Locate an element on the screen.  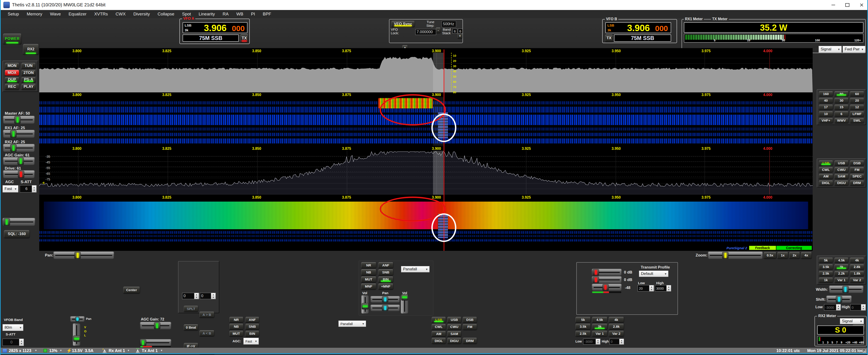
rx2-vol-slider is located at coordinates (77, 334).